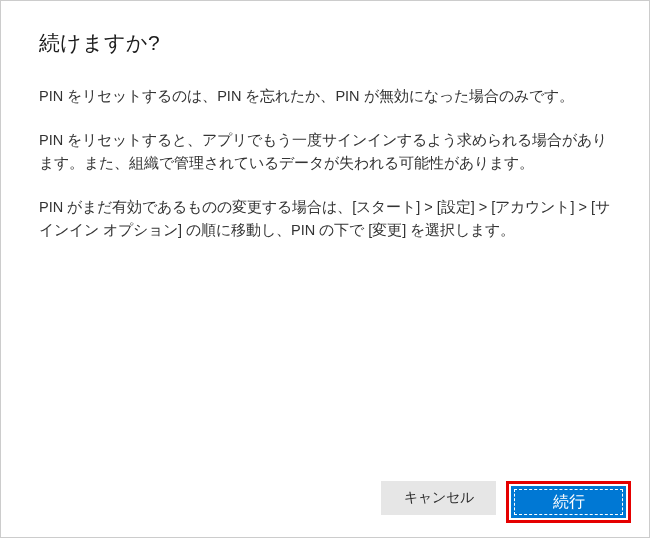 The image size is (650, 538). Describe the element at coordinates (506, 502) in the screenshot. I see `button-bar: キャンセル 続行` at that location.